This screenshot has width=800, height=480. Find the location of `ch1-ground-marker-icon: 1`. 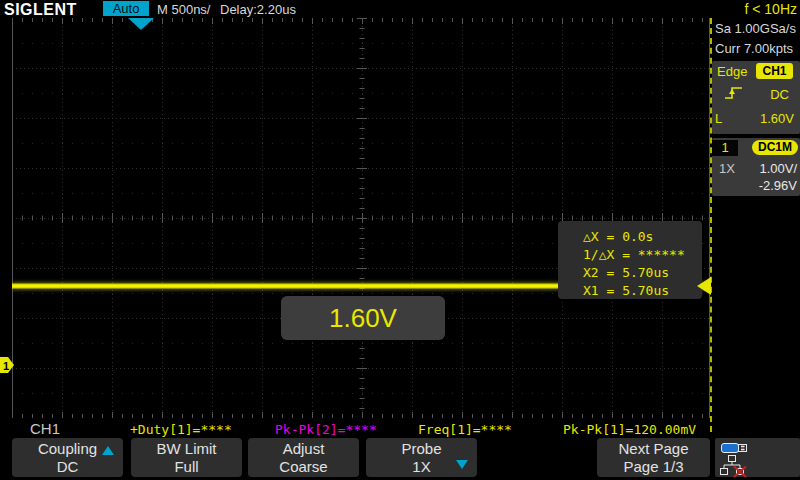

ch1-ground-marker-icon: 1 is located at coordinates (8, 365).